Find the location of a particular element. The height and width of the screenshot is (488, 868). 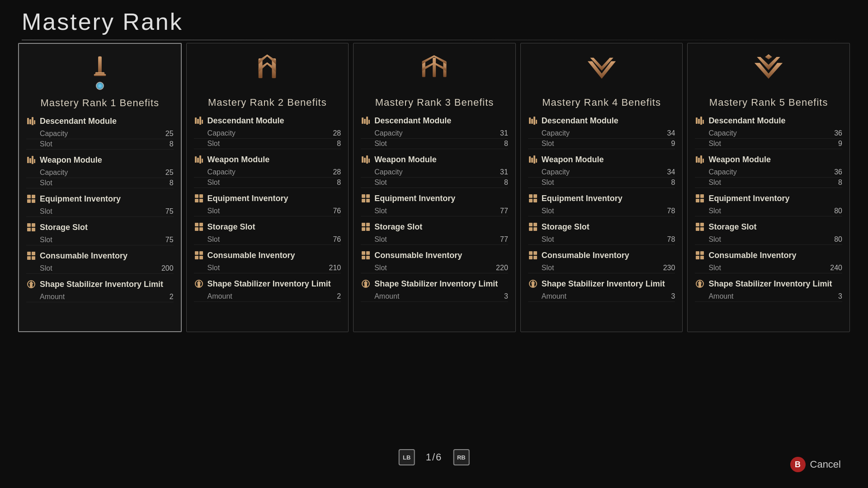

benefit-name: Weapon Module is located at coordinates (740, 160).